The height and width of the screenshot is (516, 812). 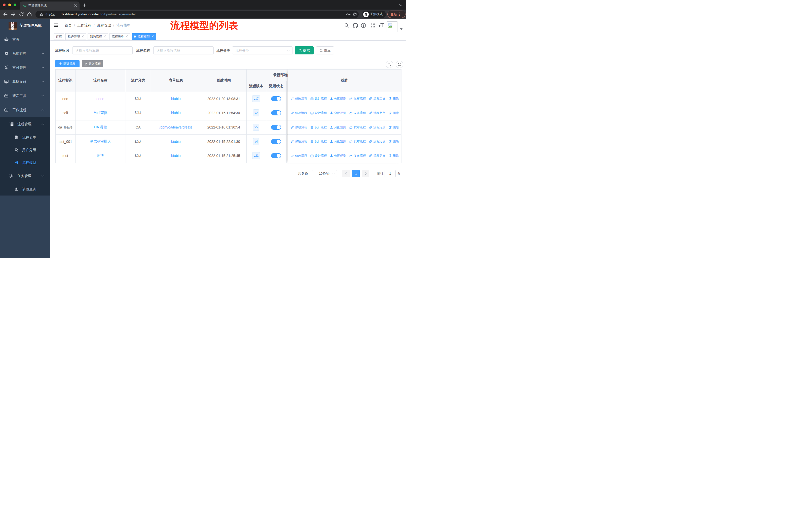 What do you see at coordinates (324, 173) in the screenshot?
I see `page-size-select: 10条/页` at bounding box center [324, 173].